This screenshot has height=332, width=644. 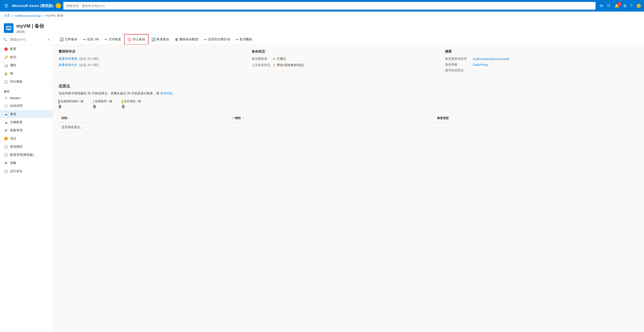 What do you see at coordinates (26, 106) in the screenshot?
I see `sidebar-item-auto-shutdown: 🕐 自动关闭` at bounding box center [26, 106].